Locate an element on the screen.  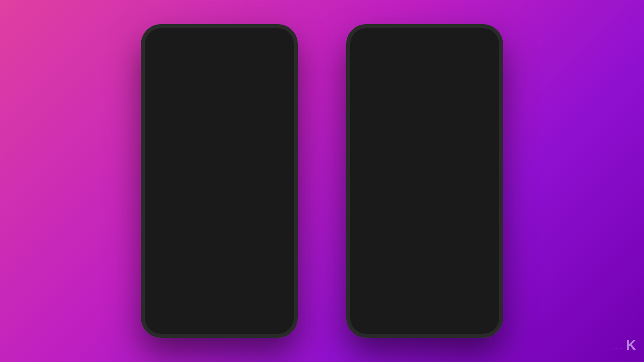
comp-item-bone: Bone Mass 8.8lb is located at coordinates (425, 208).